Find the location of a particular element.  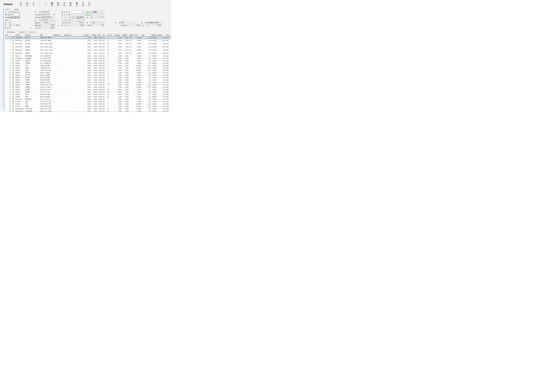

project-code-field: … is located at coordinates (77, 12).